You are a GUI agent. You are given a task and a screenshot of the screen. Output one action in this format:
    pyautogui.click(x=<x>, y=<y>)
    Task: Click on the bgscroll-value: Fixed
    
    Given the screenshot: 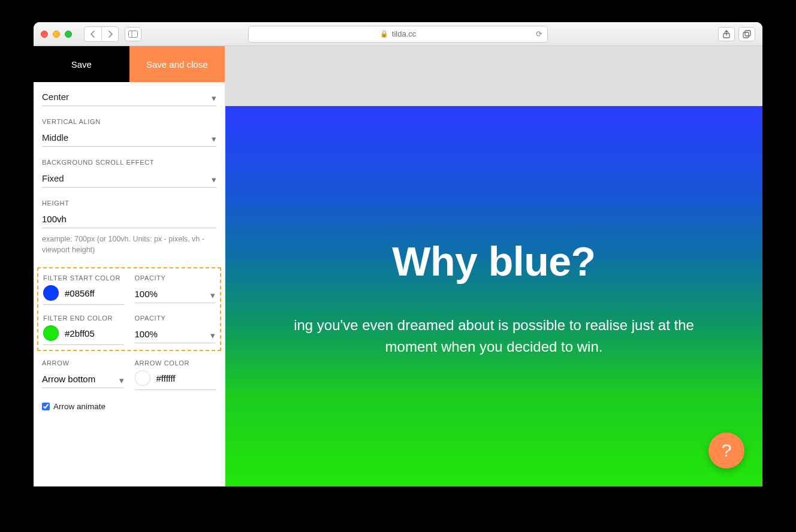 What is the action you would take?
    pyautogui.click(x=53, y=179)
    